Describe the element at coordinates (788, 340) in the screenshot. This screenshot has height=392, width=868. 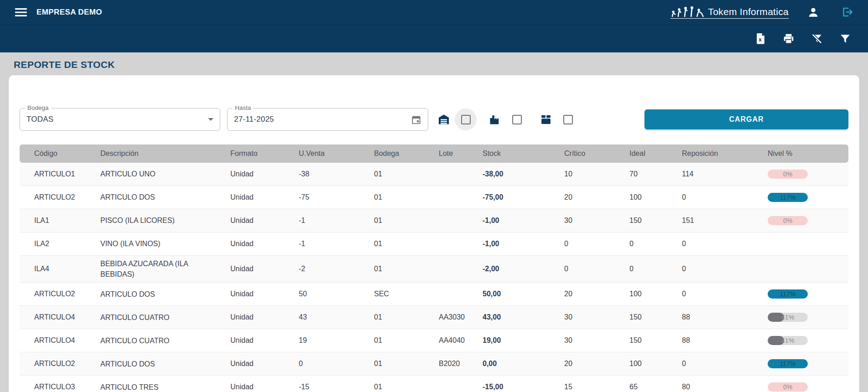
I see `nivel-progress-pill: 41%` at that location.